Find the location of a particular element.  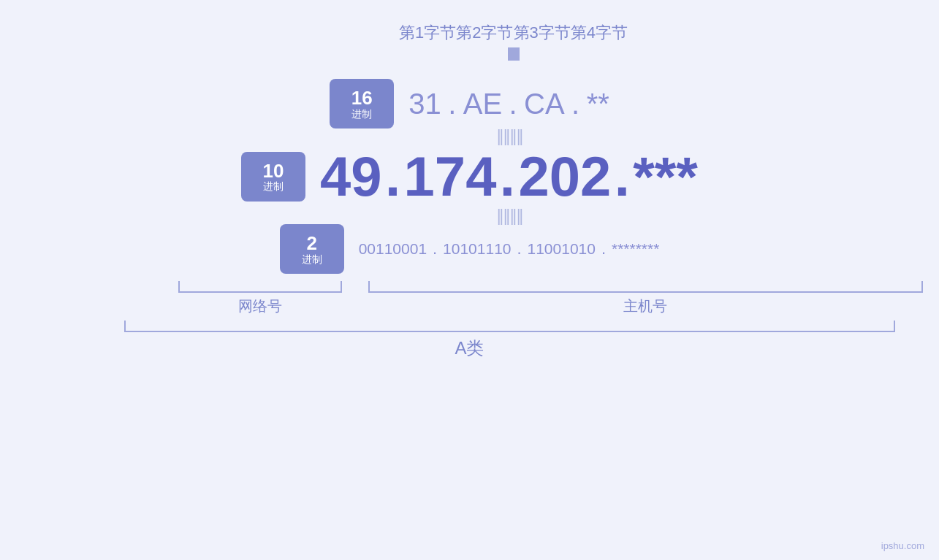

binary-value-1: 00110001 is located at coordinates (393, 248).